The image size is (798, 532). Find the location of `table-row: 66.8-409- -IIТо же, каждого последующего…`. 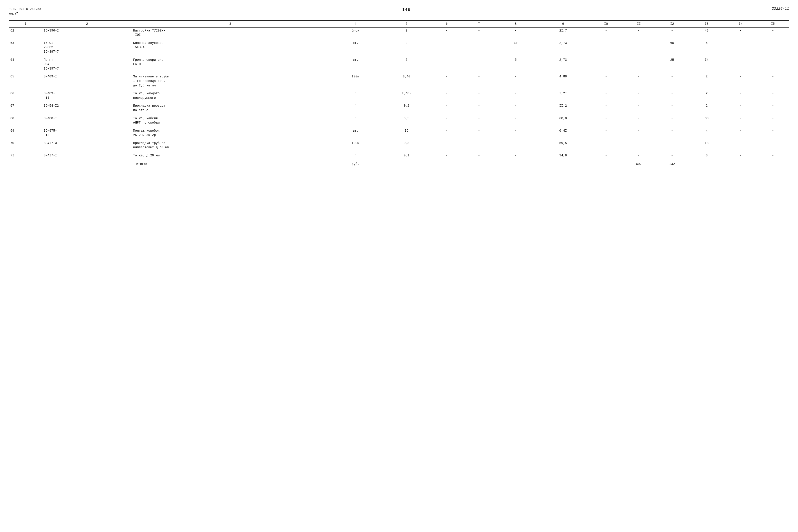

table-row: 66.8-409- -IIТо же, каждого последующего… is located at coordinates (399, 96).